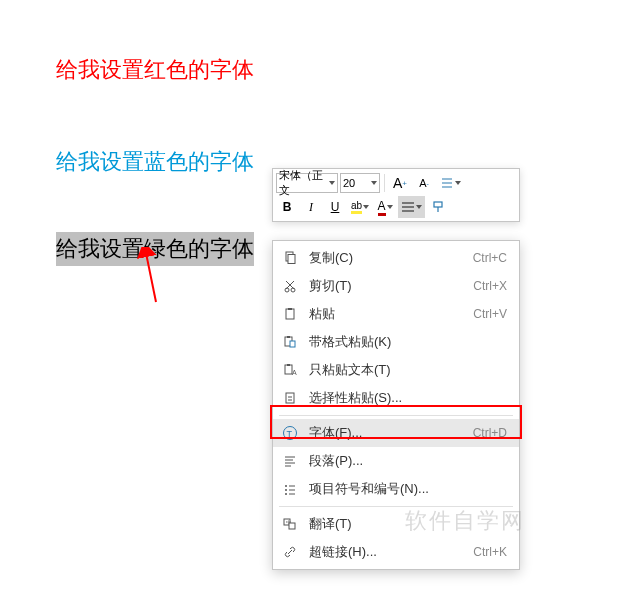 The image size is (623, 596). Describe the element at coordinates (396, 314) in the screenshot. I see `menu-paste: 粘贴 Ctrl+V` at that location.